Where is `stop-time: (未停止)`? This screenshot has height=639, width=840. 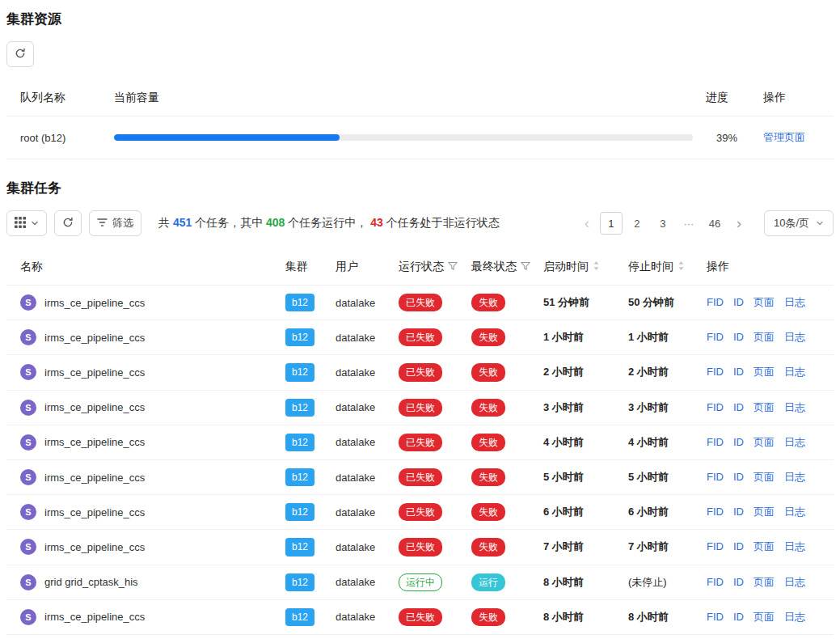 stop-time: (未停止) is located at coordinates (661, 582).